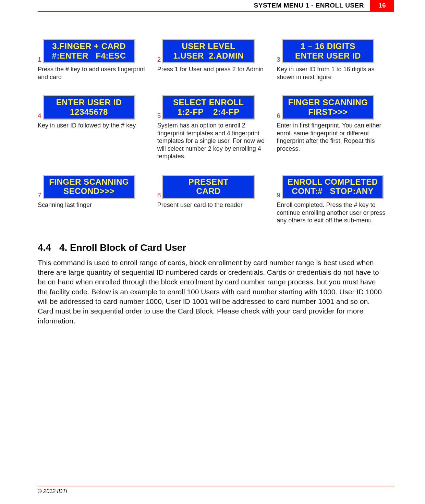  What do you see at coordinates (278, 116) in the screenshot?
I see `step-6-number: 6` at bounding box center [278, 116].